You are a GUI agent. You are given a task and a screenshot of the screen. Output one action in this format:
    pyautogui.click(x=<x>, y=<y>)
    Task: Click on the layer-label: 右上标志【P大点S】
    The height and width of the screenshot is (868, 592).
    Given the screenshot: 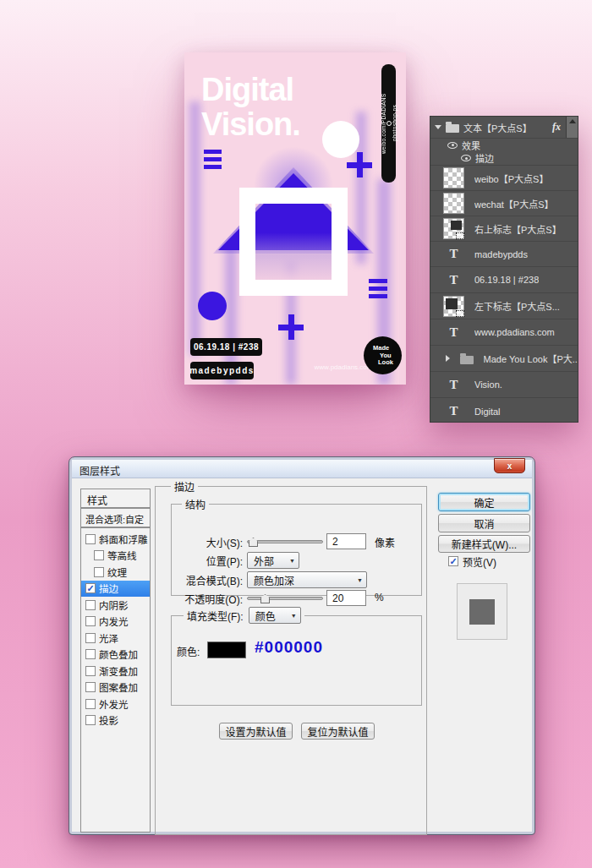 What is the action you would take?
    pyautogui.click(x=518, y=229)
    